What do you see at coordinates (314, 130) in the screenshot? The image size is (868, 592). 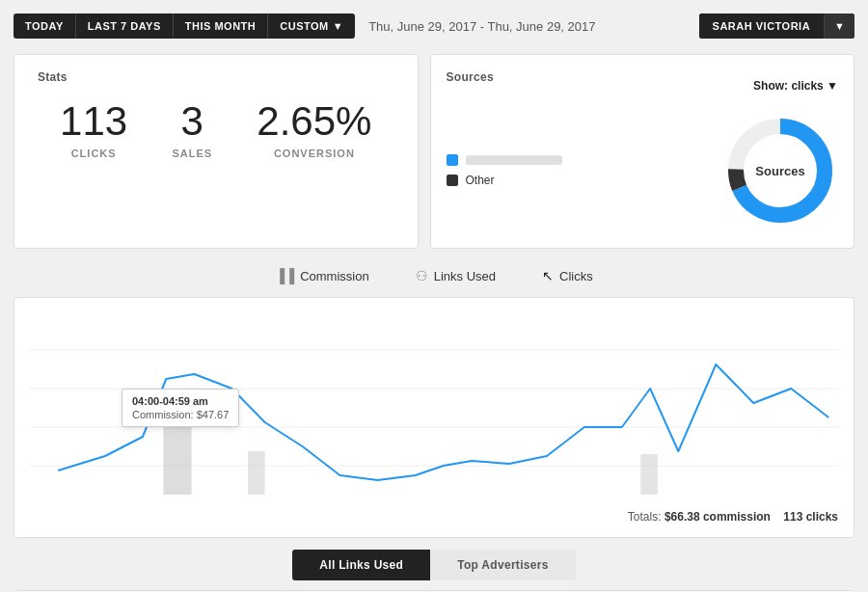 I see `stat-conversion: 2.65% CONVERSION` at bounding box center [314, 130].